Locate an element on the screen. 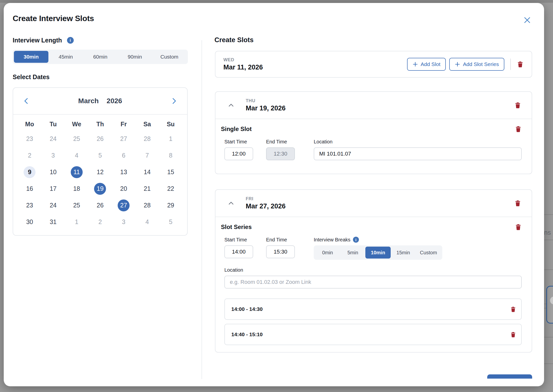 The image size is (553, 392). calendar-day-cell: 20 is located at coordinates (124, 189).